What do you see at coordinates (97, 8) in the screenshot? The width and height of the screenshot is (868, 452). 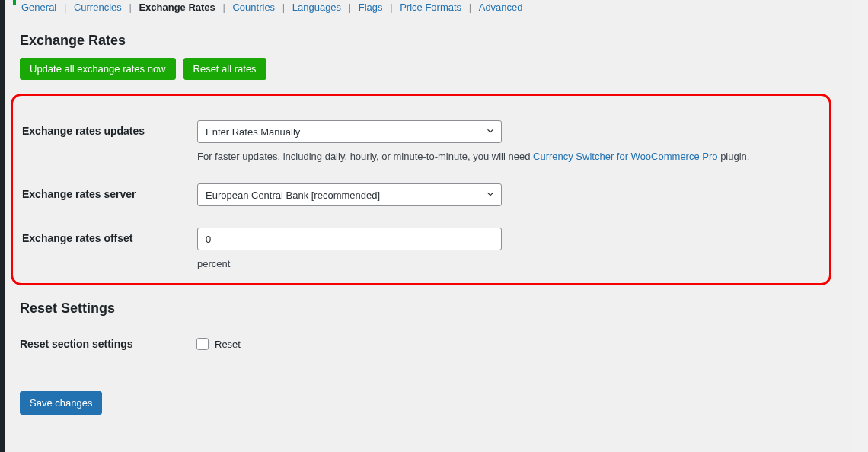 I see `tab-currencies: Currencies` at bounding box center [97, 8].